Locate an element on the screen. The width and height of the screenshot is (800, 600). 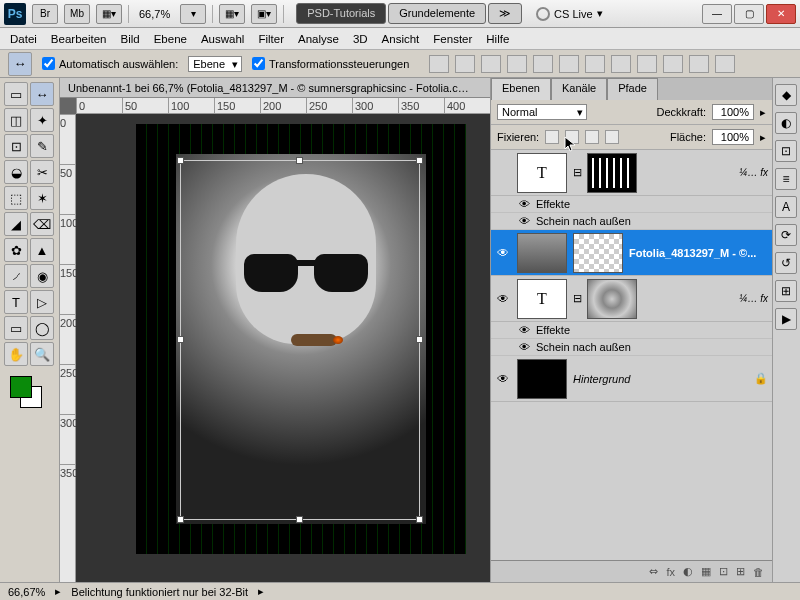
blend-mode-select: Normal is located at coordinates (542, 112).